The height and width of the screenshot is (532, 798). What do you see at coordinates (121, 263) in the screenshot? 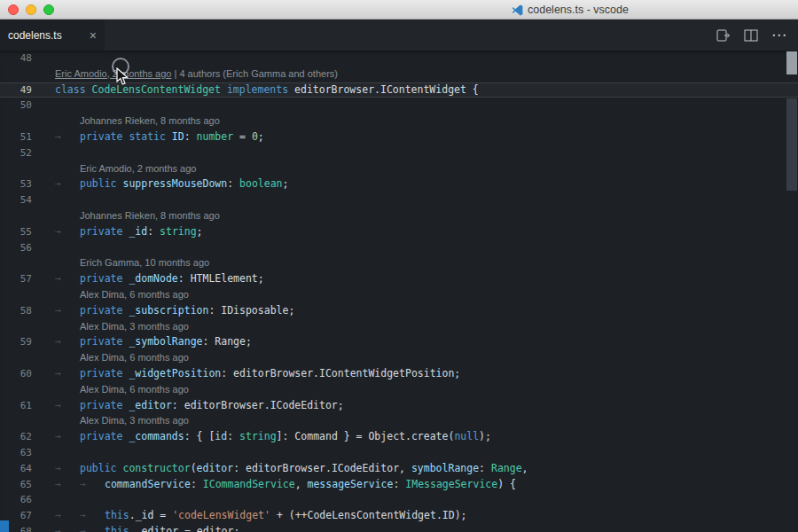
I see `codelens-content: Erich Gamma, 10 months ago` at bounding box center [121, 263].